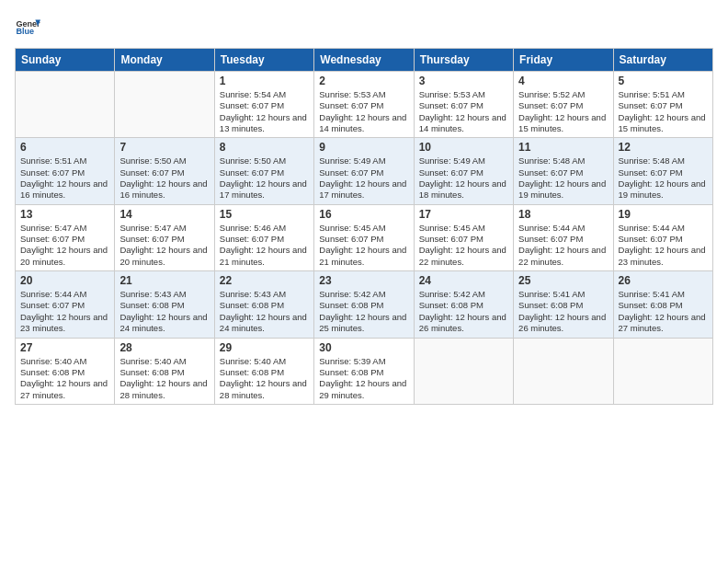 Image resolution: width=728 pixels, height=563 pixels. Describe the element at coordinates (264, 171) in the screenshot. I see `calendar-cell: 8Sunrise: 5:50 AM Sunset: 6:07 PM Daylig…` at that location.